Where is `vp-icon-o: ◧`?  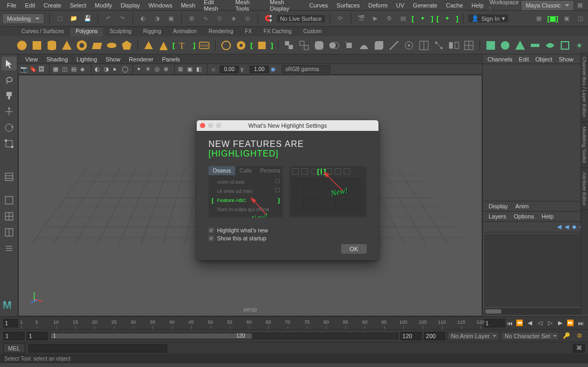 vp-icon-o: ◧ is located at coordinates (200, 69).